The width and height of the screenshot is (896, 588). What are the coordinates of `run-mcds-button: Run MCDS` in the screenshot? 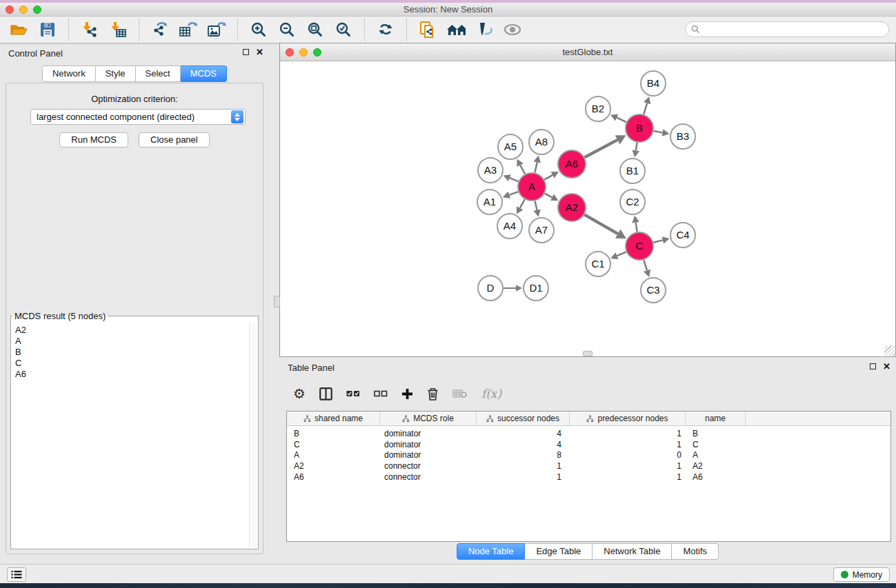 It's located at (94, 140).